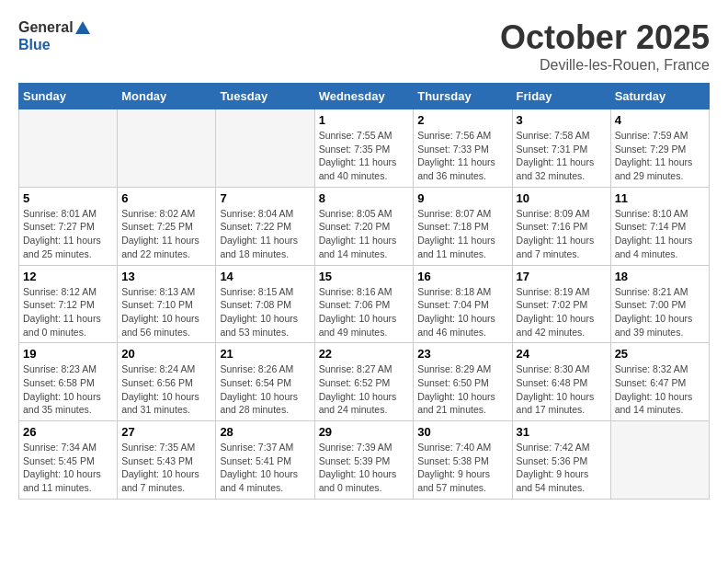 This screenshot has width=728, height=563. I want to click on day-number: 5, so click(68, 199).